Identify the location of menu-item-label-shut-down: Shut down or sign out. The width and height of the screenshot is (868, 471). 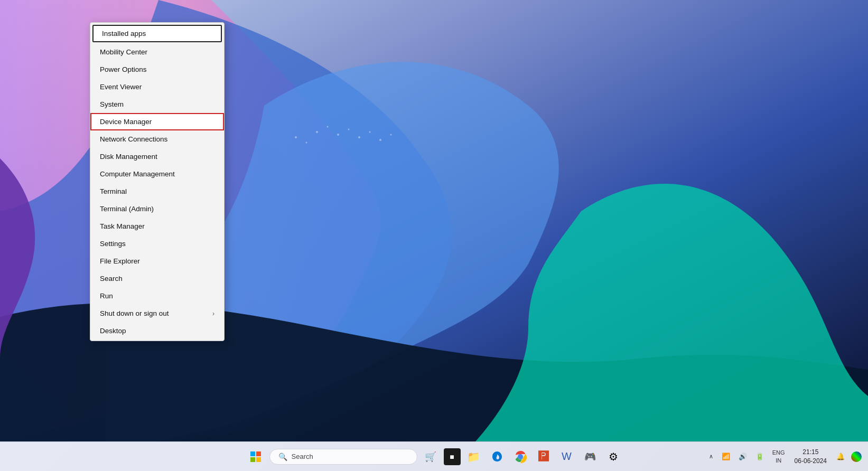
(134, 314).